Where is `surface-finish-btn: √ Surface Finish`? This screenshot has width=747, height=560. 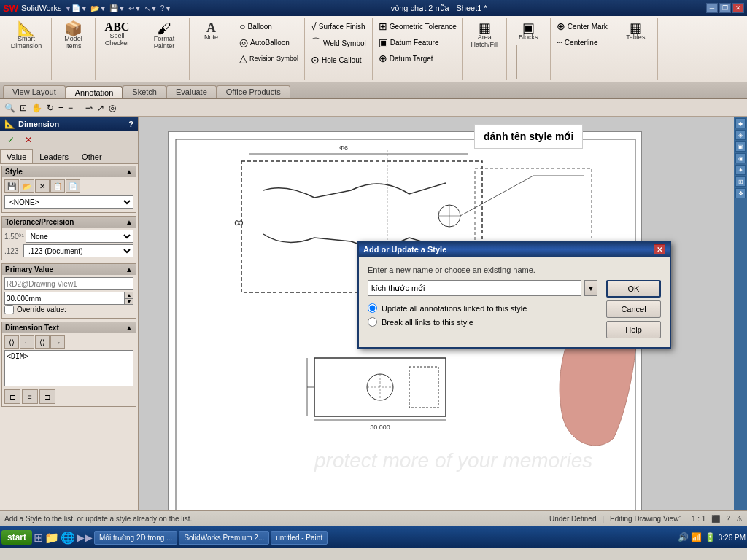
surface-finish-btn: √ Surface Finish is located at coordinates (338, 26).